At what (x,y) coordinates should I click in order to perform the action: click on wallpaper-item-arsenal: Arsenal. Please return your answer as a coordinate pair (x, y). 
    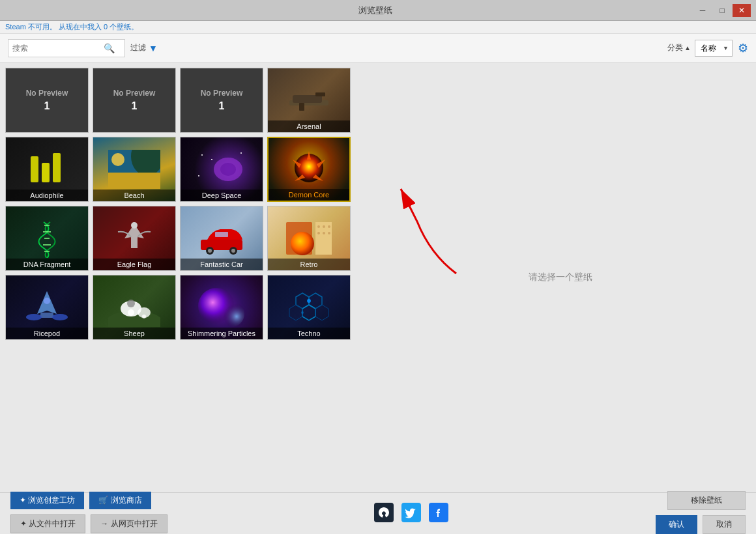
    Looking at the image, I should click on (309, 100).